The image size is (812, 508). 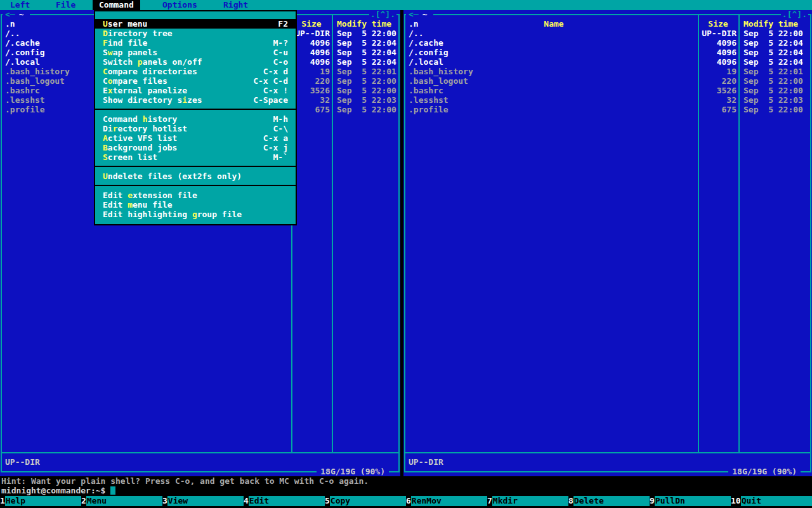 I want to click on menubar-item-left: Left, so click(x=20, y=5).